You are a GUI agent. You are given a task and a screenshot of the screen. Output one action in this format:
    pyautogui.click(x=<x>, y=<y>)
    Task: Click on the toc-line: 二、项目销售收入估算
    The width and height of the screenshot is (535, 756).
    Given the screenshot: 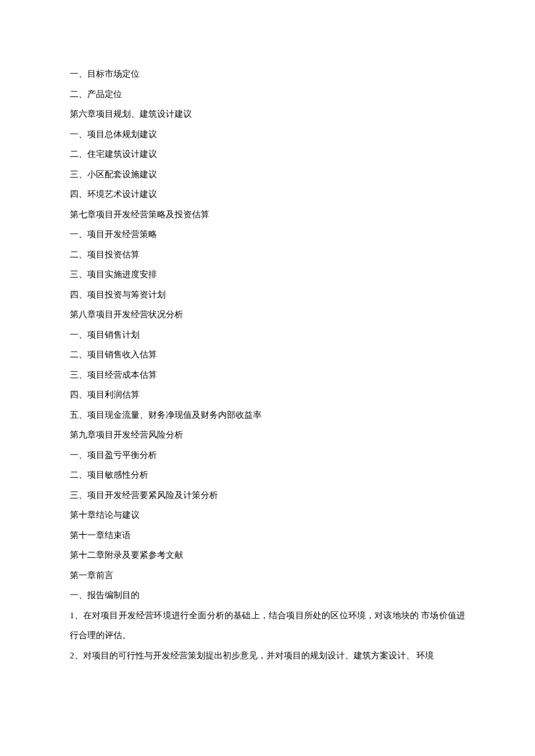 What is the action you would take?
    pyautogui.click(x=268, y=354)
    